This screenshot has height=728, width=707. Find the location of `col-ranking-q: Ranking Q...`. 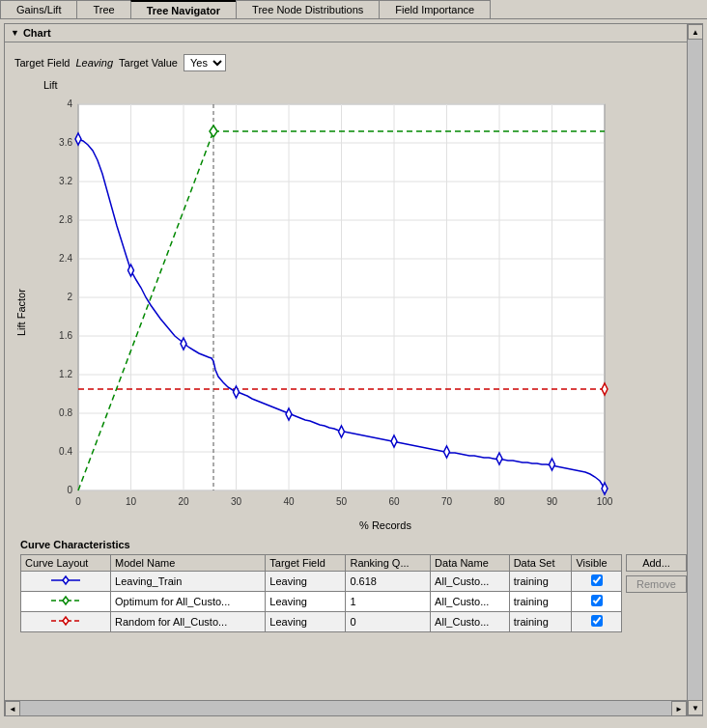

col-ranking-q: Ranking Q... is located at coordinates (388, 564).